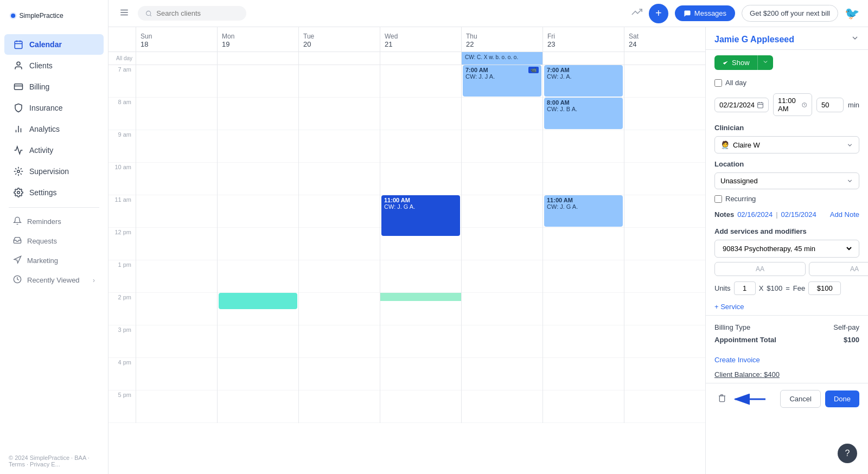 The width and height of the screenshot is (868, 474). I want to click on done-button: Done, so click(842, 399).